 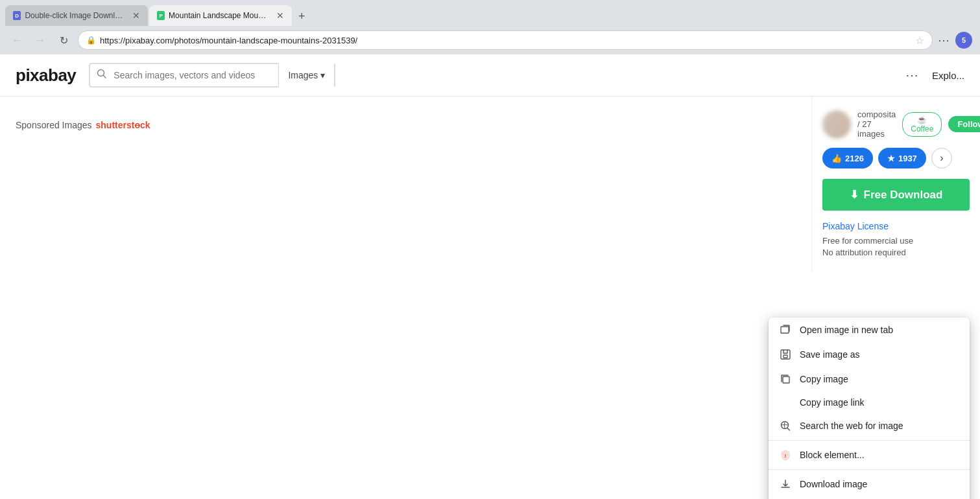 What do you see at coordinates (942, 158) in the screenshot?
I see `more-actions-button: ›` at bounding box center [942, 158].